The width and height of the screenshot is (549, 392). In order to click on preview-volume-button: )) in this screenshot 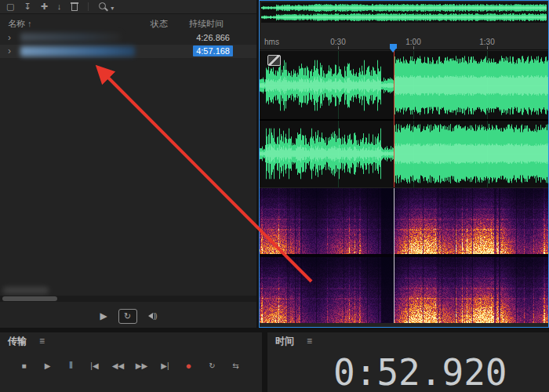, I will do `click(152, 316)`.